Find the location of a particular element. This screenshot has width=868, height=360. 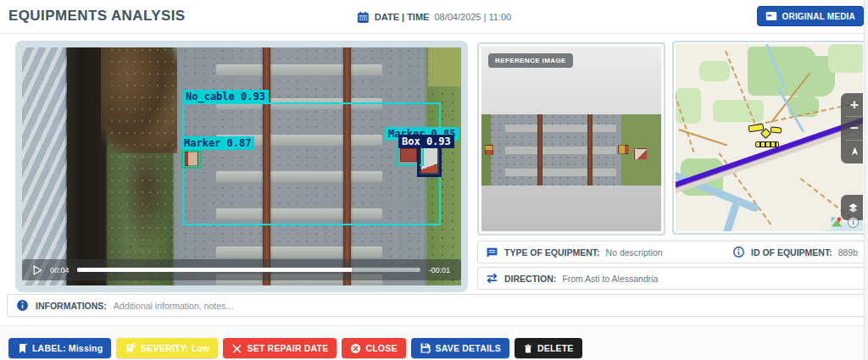

map-zoom-out-button: − is located at coordinates (852, 129).